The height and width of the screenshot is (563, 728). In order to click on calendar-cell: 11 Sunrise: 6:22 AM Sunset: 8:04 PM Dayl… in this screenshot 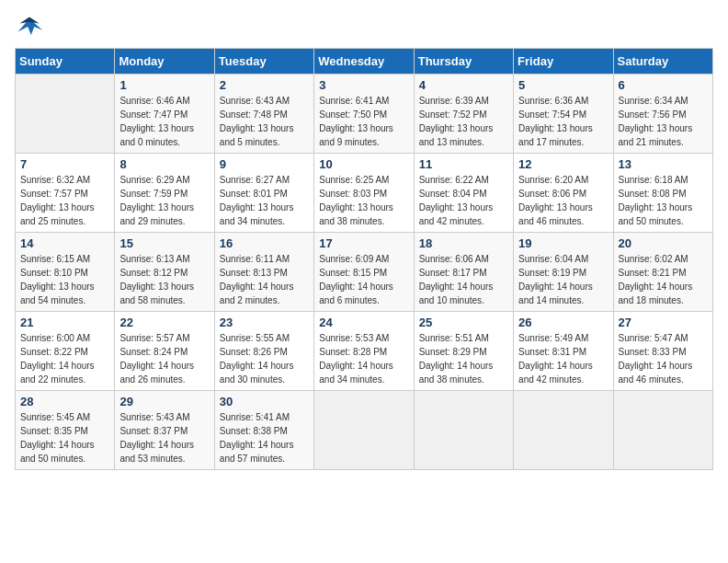, I will do `click(463, 193)`.